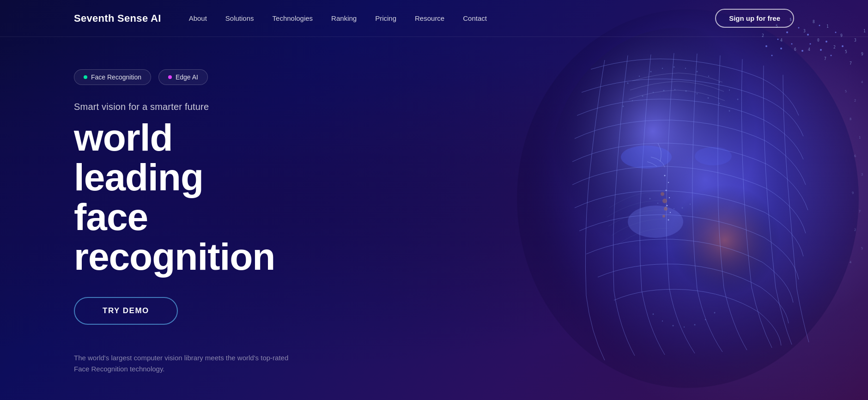  I want to click on try-demo-button: TRY DEMO, so click(126, 311).